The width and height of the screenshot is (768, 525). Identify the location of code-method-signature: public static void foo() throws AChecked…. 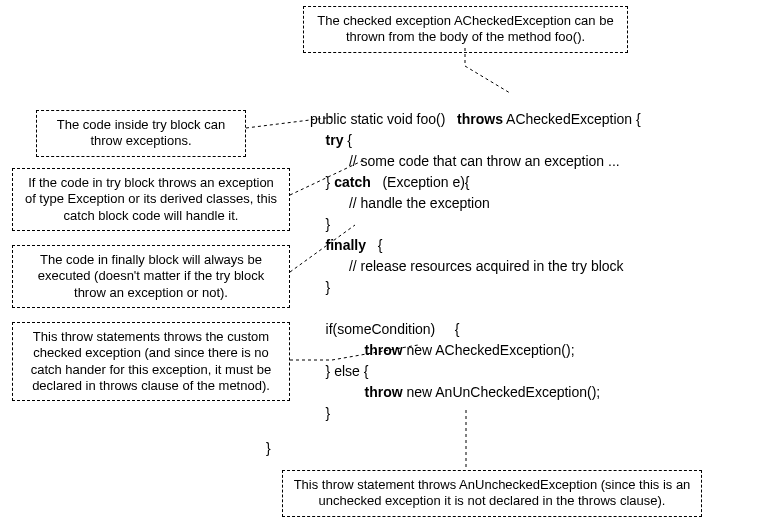
(476, 119).